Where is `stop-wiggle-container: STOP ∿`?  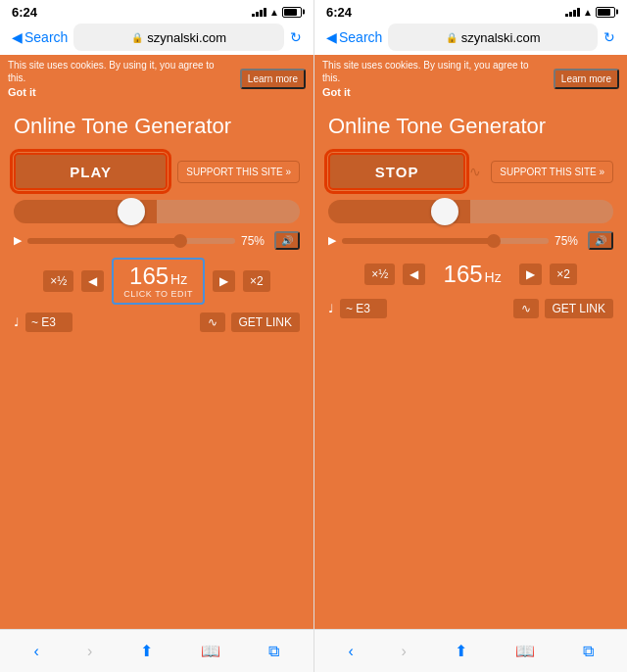
stop-wiggle-container: STOP ∿ is located at coordinates (405, 171).